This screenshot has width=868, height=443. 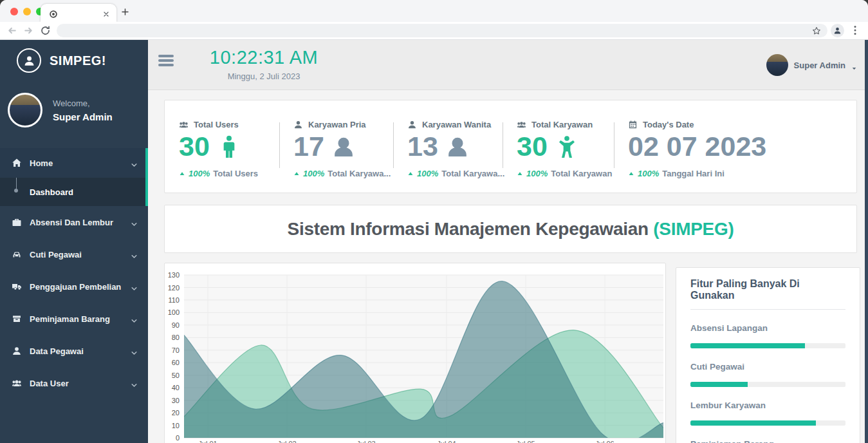 I want to click on sidebar-item-label: Home, so click(x=80, y=164).